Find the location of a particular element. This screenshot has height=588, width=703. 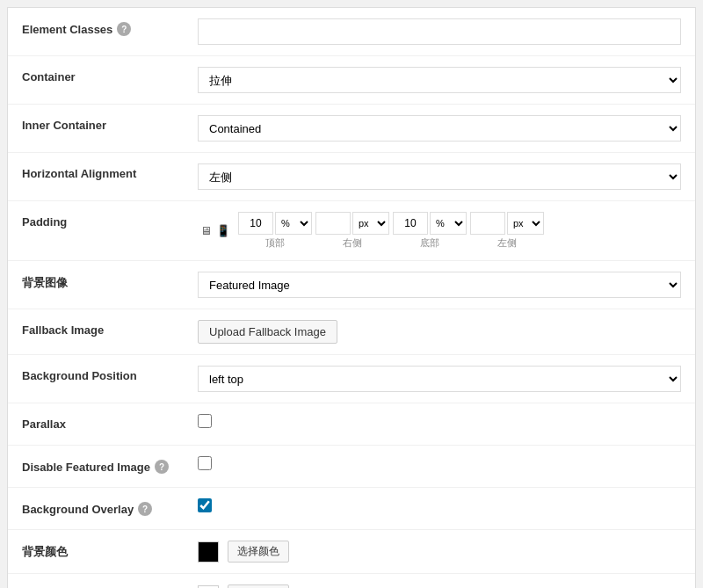

inner-container-label: Inner Container is located at coordinates (110, 123).